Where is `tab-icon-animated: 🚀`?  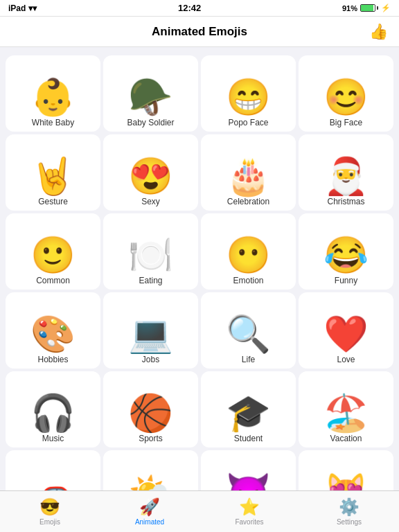
tab-icon-animated: 🚀 is located at coordinates (150, 507).